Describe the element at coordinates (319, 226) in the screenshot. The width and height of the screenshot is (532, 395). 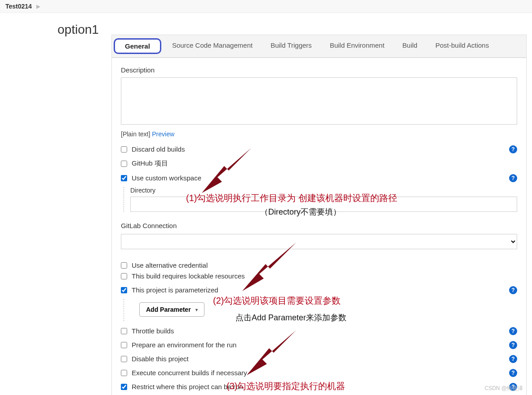
I see `gitlab-connection-label: GitLab Connection` at that location.